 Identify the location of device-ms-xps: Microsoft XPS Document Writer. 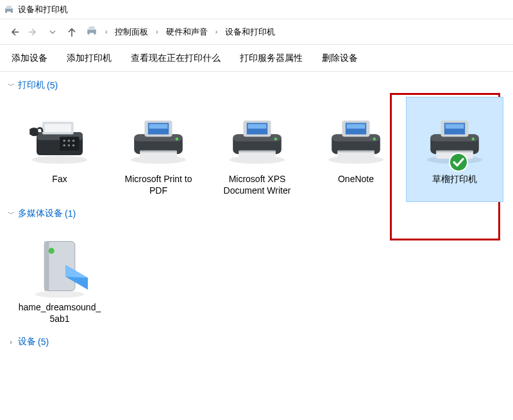
(257, 149).